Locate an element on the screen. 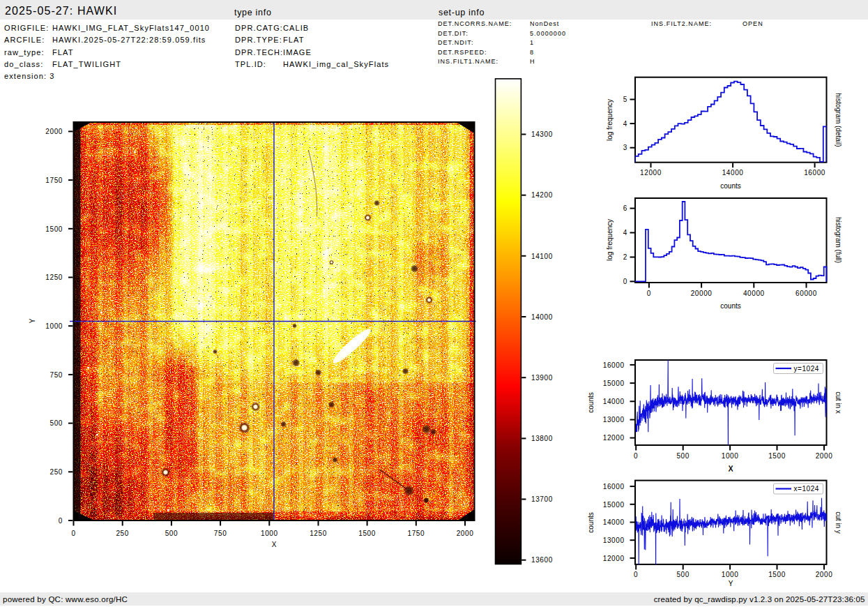 The image size is (868, 607). svg-text: histogram (full) is located at coordinates (838, 240).